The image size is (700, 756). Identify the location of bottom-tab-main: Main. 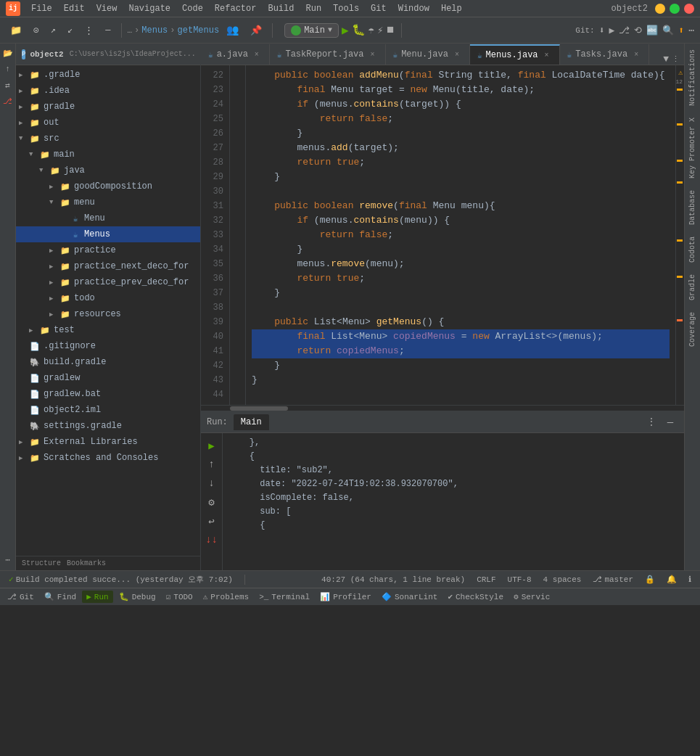
(251, 422).